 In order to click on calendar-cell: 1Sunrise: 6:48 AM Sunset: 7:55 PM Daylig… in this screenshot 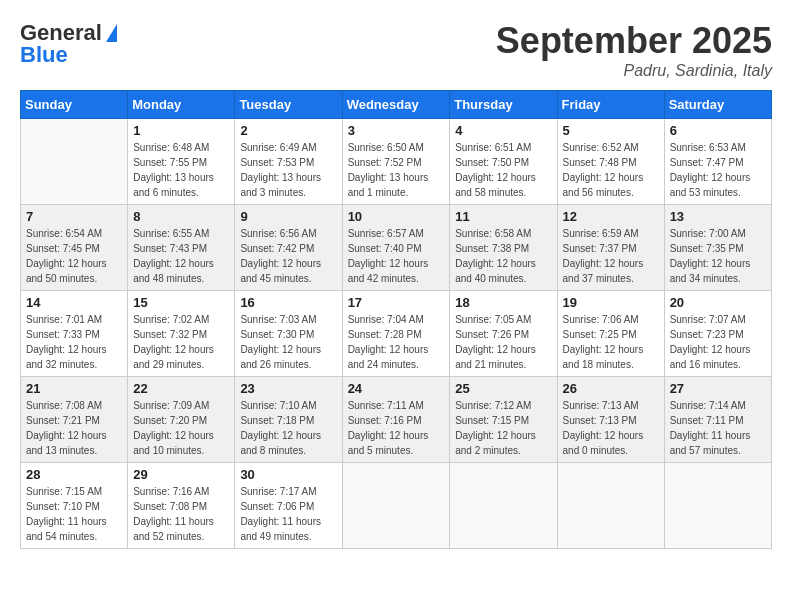, I will do `click(182, 162)`.